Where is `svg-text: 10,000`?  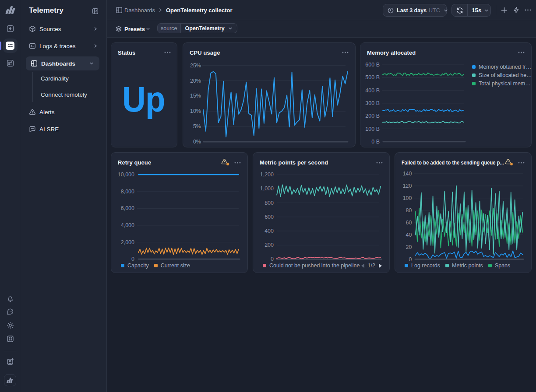
svg-text: 10,000 is located at coordinates (126, 175).